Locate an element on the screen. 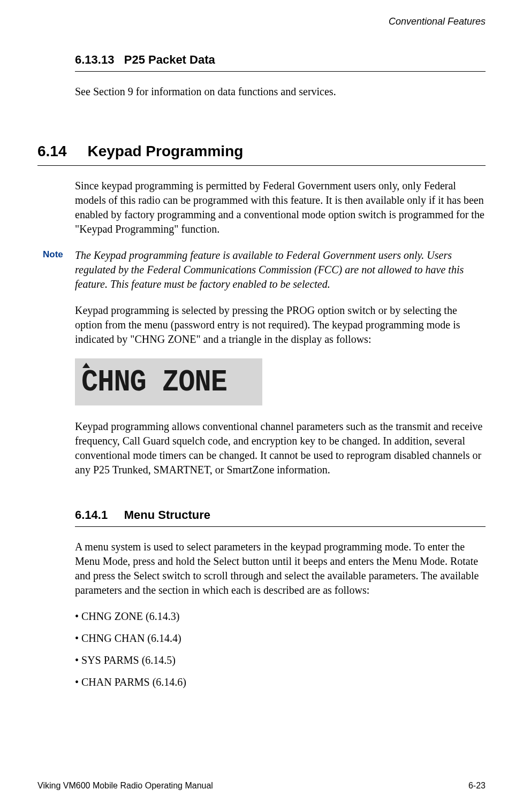 The image size is (523, 812). paragraph: See Section 9 for information on data fu… is located at coordinates (281, 92).